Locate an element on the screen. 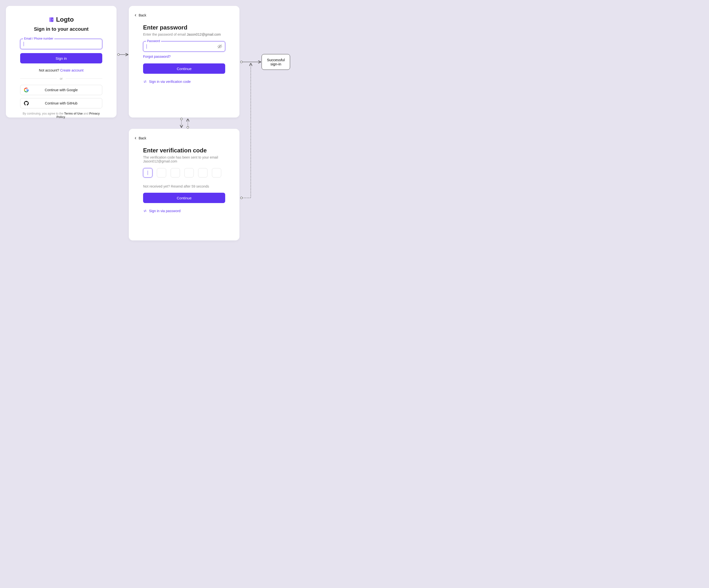 The height and width of the screenshot is (588, 709). password-label: Password is located at coordinates (154, 41).